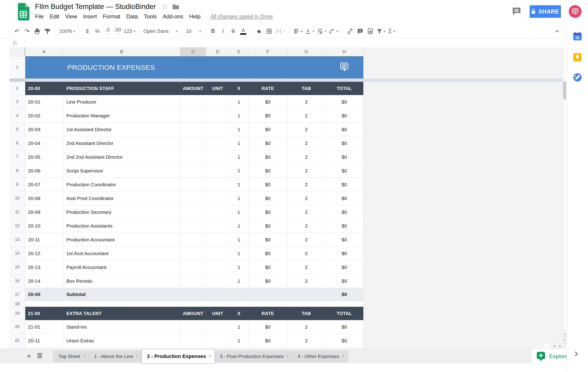 The width and height of the screenshot is (588, 372). What do you see at coordinates (44, 281) in the screenshot?
I see `cell-A16: 20-14` at bounding box center [44, 281].